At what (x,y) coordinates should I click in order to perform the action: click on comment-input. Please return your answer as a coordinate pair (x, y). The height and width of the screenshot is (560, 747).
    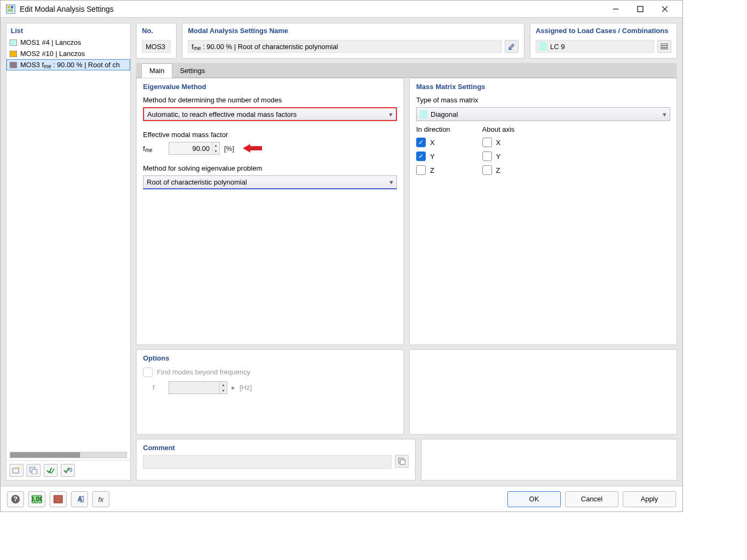
    Looking at the image, I should click on (267, 462).